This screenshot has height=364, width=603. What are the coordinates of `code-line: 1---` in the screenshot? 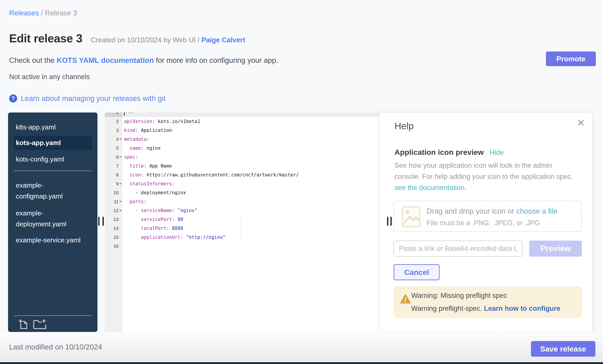 It's located at (242, 115).